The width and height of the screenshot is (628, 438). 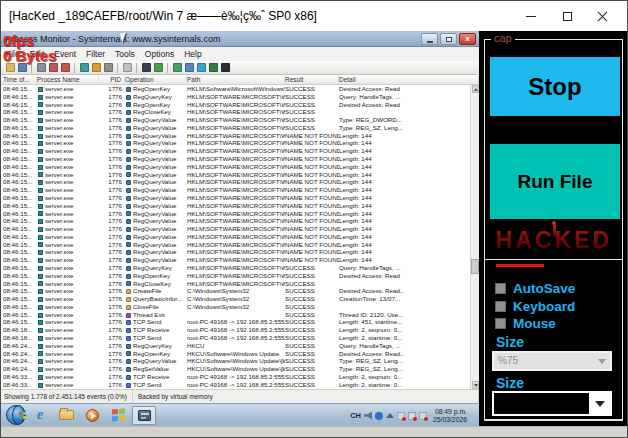 I want to click on save-icon, so click(x=22, y=68).